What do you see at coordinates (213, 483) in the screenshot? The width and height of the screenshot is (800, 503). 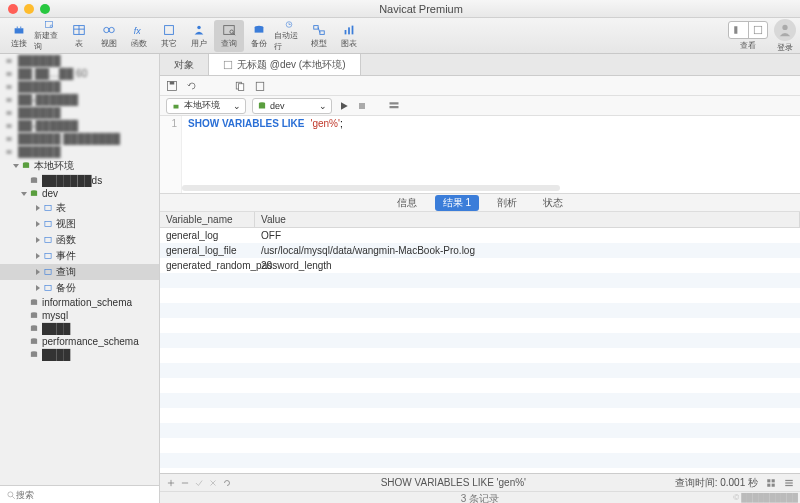 I see `x-icon` at bounding box center [213, 483].